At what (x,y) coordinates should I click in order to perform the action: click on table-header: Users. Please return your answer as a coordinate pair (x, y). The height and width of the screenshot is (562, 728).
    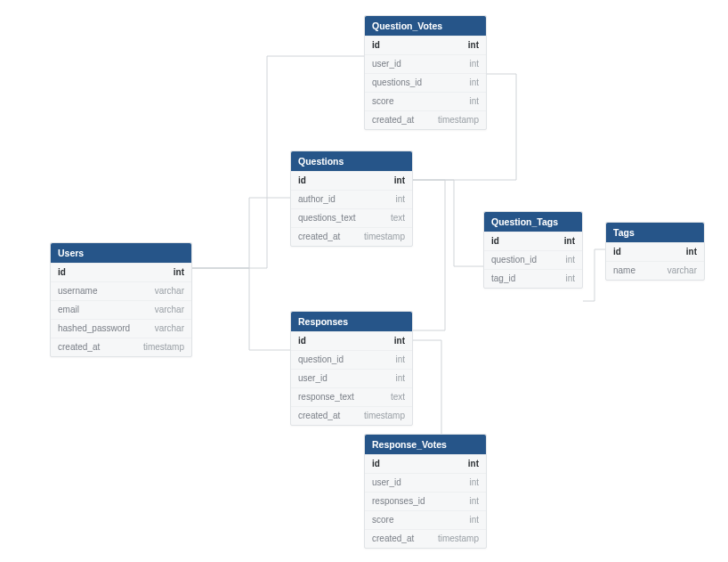
    Looking at the image, I should click on (121, 253).